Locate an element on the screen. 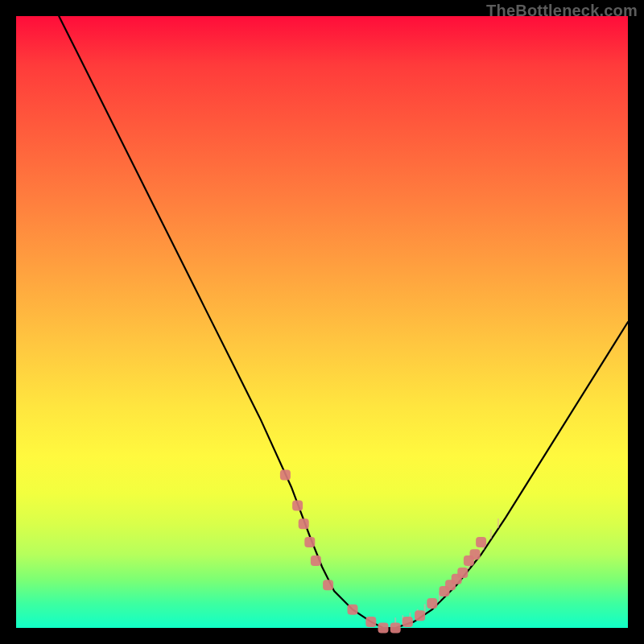  tick-marks is located at coordinates (447, 573).